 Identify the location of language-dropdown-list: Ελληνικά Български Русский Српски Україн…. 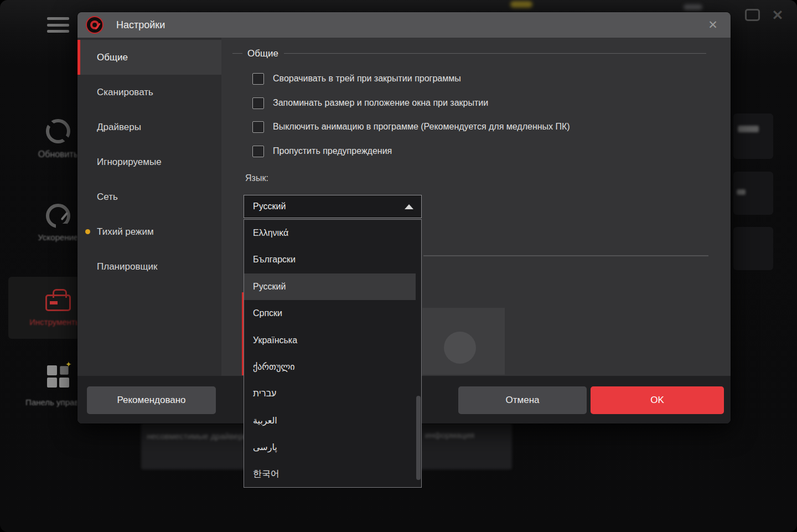
(333, 353).